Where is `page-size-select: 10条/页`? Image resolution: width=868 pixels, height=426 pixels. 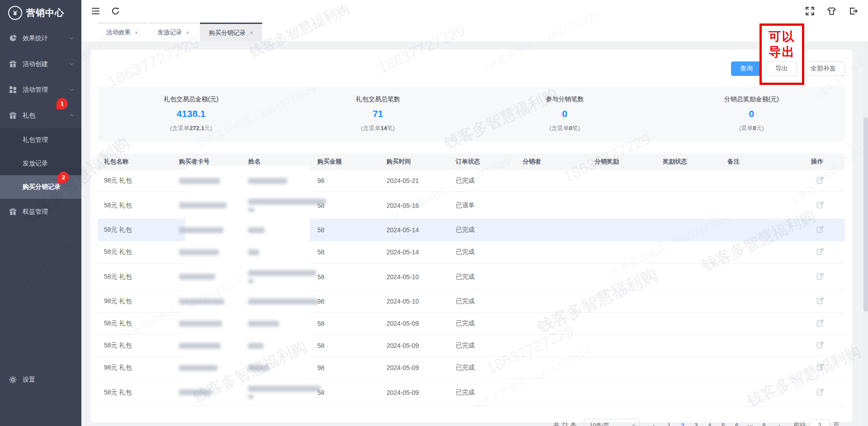 page-size-select: 10条/页 is located at coordinates (612, 422).